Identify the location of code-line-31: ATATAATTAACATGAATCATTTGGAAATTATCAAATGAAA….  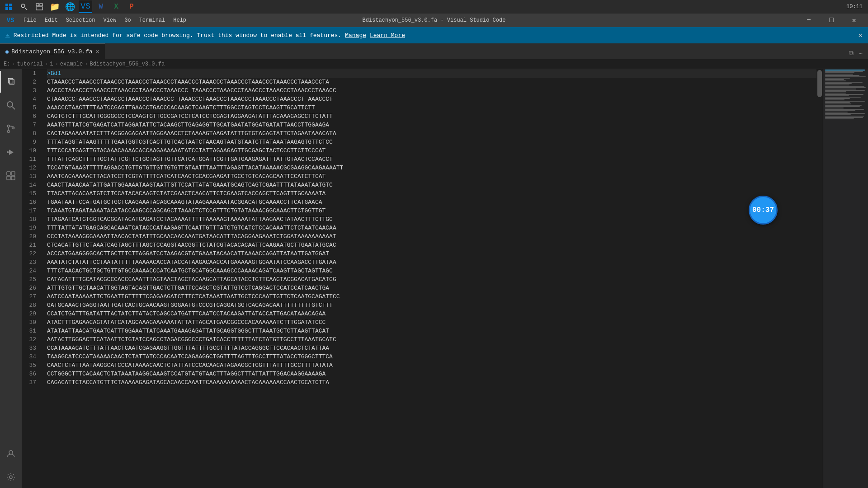
(432, 331).